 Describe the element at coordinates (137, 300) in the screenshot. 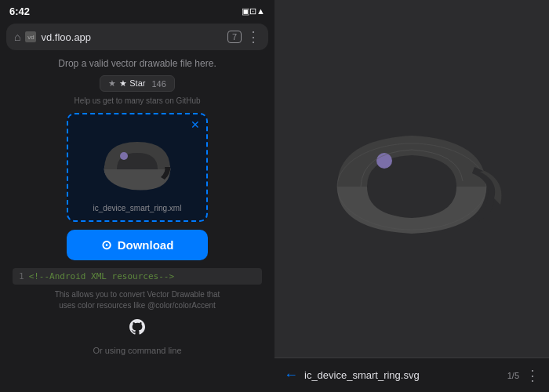

I see `description-text: This allows you to convert Vector Drawab…` at that location.